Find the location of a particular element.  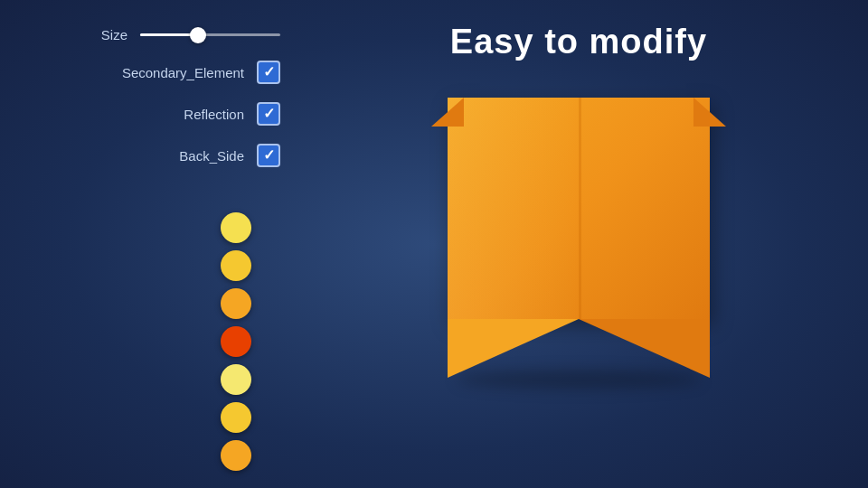

secondary-element-row: Secondary_Element ✓ is located at coordinates (149, 72).